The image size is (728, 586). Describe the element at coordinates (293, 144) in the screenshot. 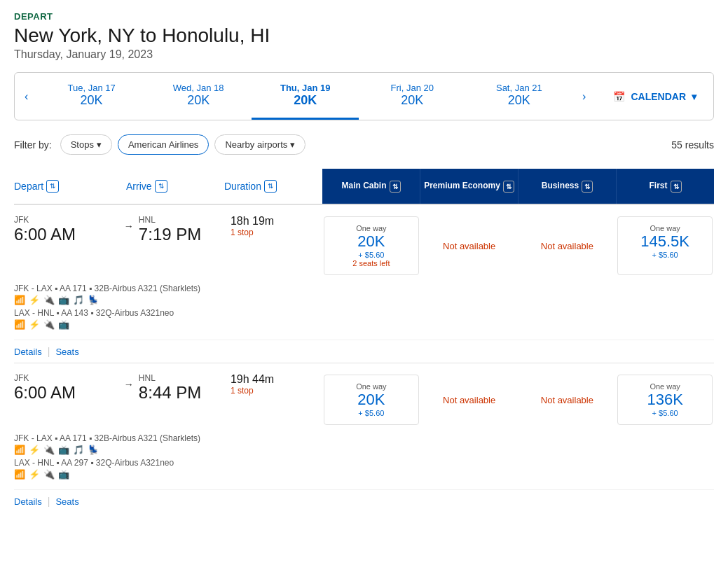

I see `nearby-chevron-icon: ▾` at that location.